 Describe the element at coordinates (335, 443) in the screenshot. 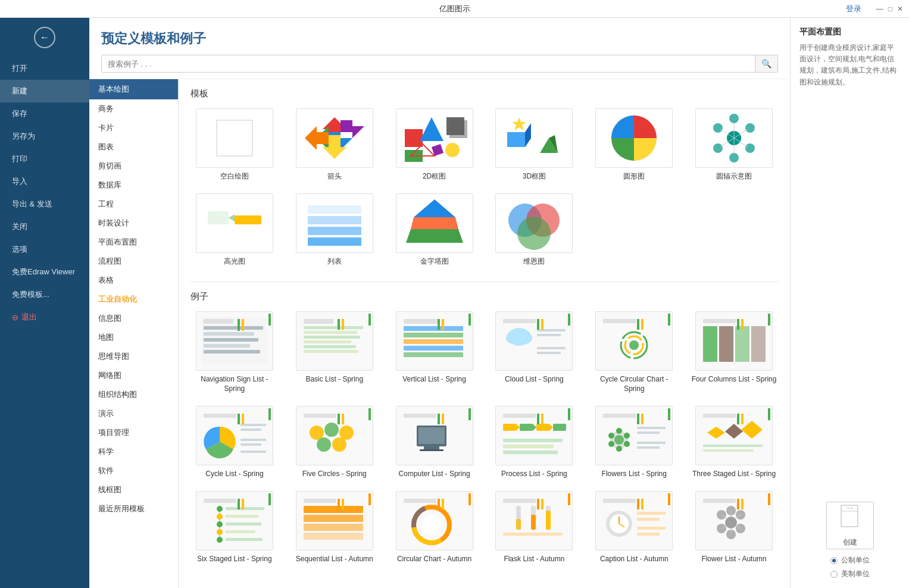

I see `example-five-circles: Five Circles - Spring` at that location.